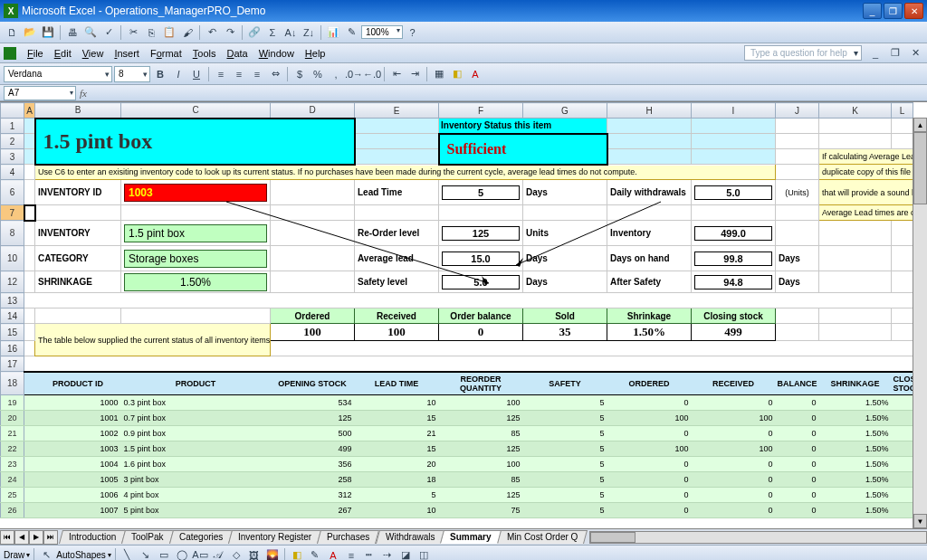 The height and width of the screenshot is (560, 927). Describe the element at coordinates (201, 537) in the screenshot. I see `sheet-tab: Categories` at that location.